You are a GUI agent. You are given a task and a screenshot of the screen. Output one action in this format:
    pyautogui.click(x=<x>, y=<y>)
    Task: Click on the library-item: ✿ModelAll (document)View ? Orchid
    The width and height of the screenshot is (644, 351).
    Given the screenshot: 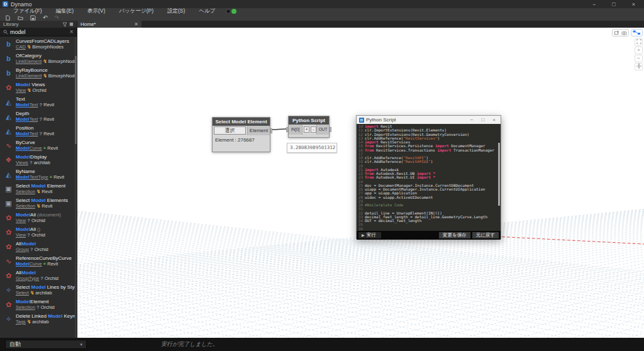 What is the action you would take?
    pyautogui.click(x=38, y=218)
    